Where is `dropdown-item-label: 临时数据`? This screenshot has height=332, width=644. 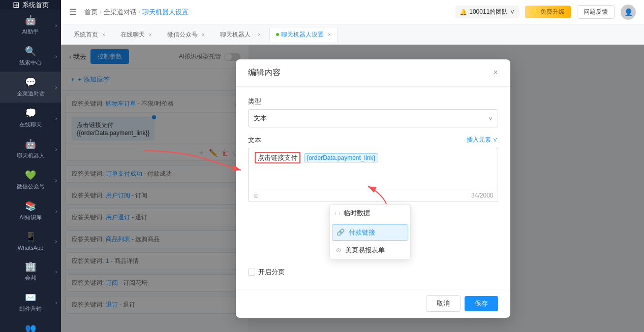
dropdown-item-label: 临时数据 is located at coordinates (357, 213).